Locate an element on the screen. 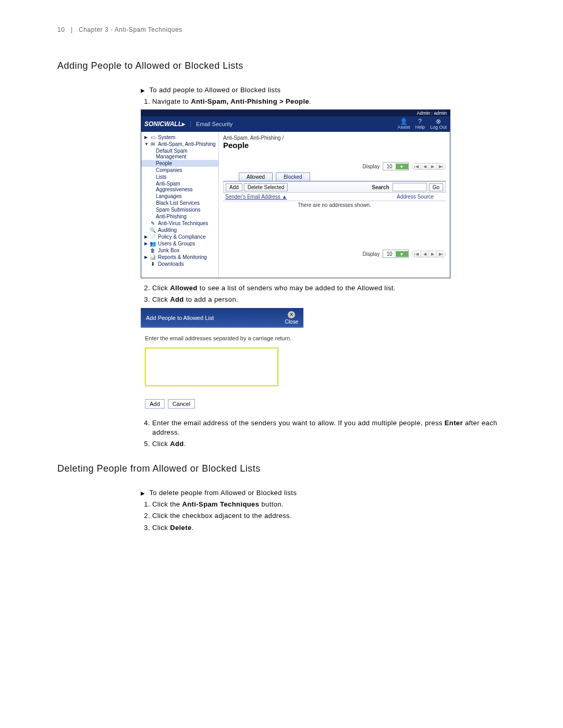 This screenshot has width=563, height=728. download-icon: ⬇ is located at coordinates (153, 264).